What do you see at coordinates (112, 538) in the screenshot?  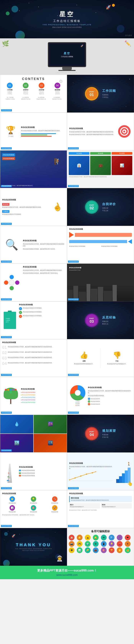 I see `icon-item-6: 🔍` at bounding box center [112, 538].